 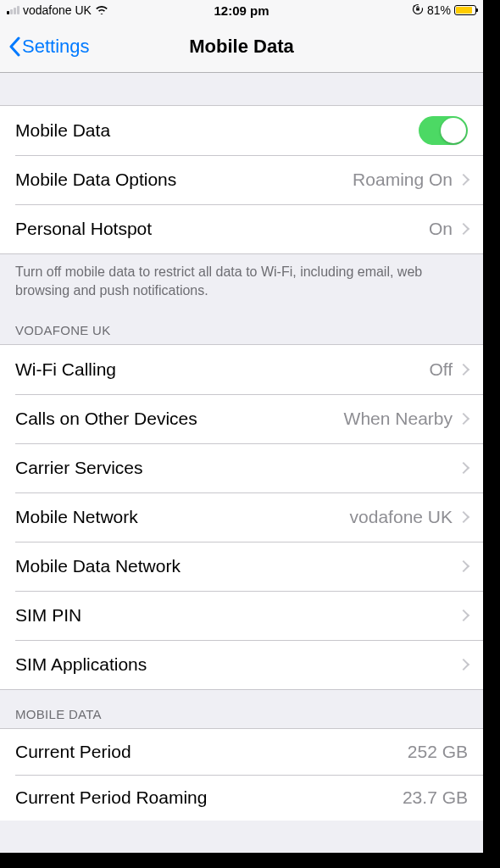 I want to click on status-right: 81%, so click(x=444, y=10).